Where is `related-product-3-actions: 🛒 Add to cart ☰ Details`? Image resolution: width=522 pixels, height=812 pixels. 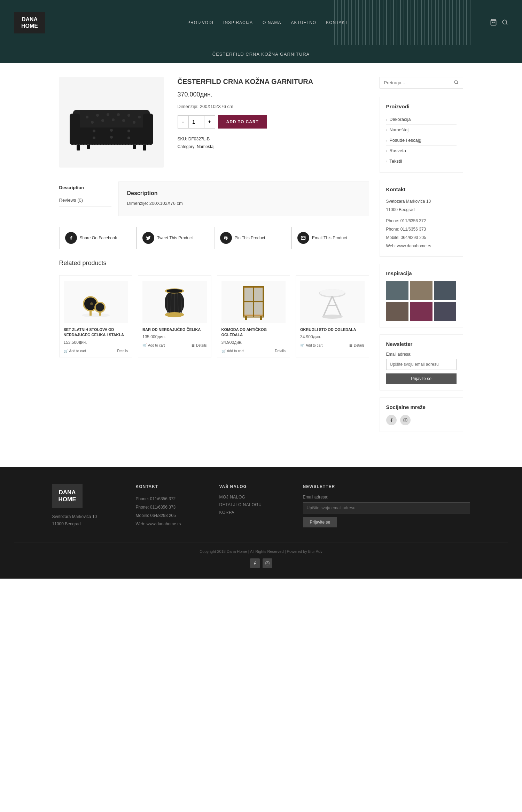 related-product-3-actions: 🛒 Add to cart ☰ Details is located at coordinates (254, 351).